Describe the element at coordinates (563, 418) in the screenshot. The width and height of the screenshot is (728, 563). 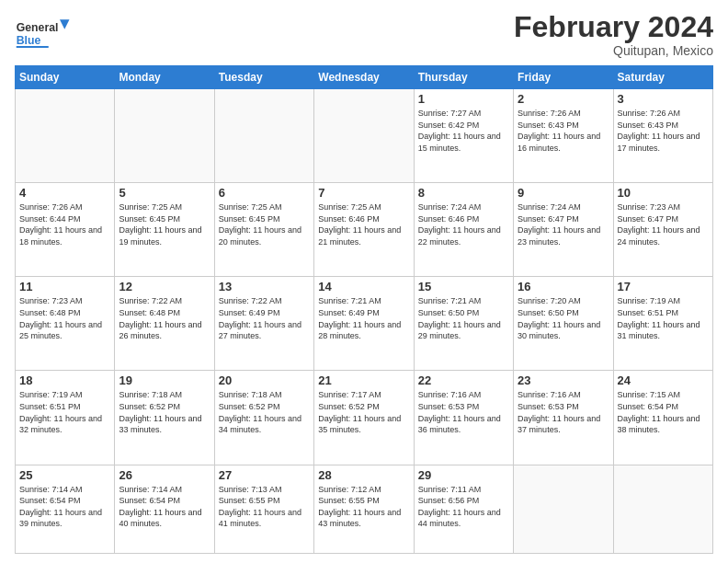
I see `calendar-cell: 23Sunrise: 7:16 AMSunset: 6:53 PMDayligh…` at that location.